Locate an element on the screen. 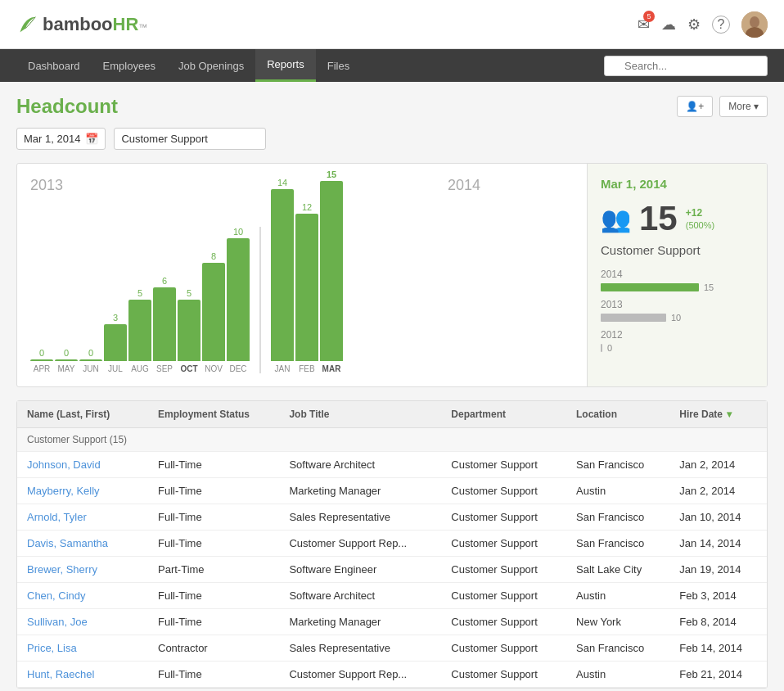 The width and height of the screenshot is (784, 691). table-row: Mayberry, Kelly Full-Time Marketing Mana… is located at coordinates (392, 491).